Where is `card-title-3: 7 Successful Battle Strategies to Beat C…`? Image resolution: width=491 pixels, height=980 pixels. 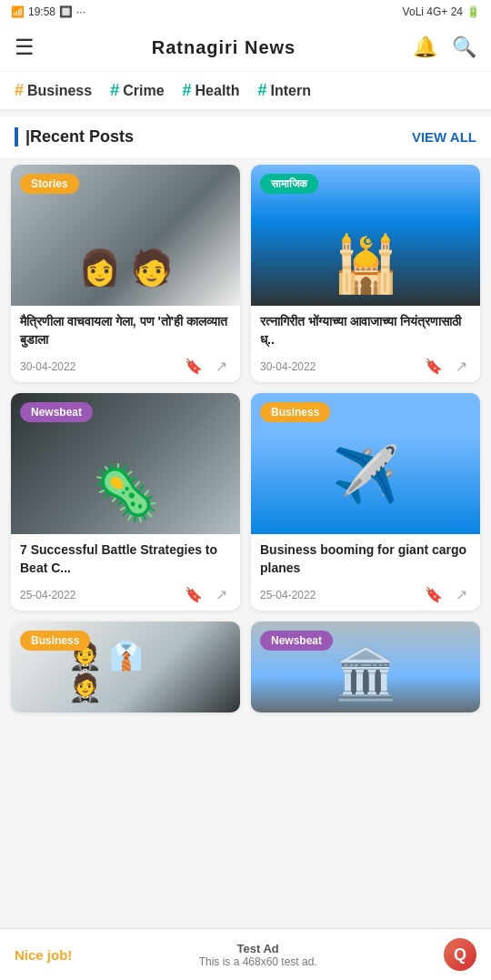 card-title-3: 7 Successful Battle Strategies to Beat C… is located at coordinates (125, 559).